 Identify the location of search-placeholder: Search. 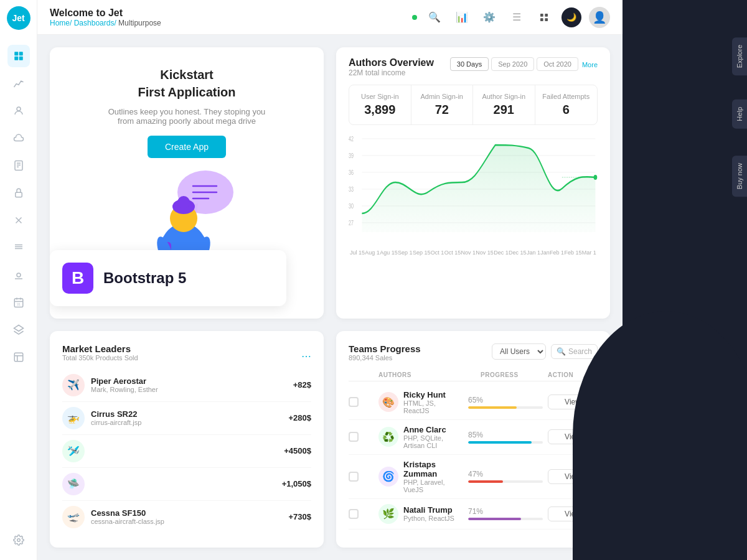
(580, 352).